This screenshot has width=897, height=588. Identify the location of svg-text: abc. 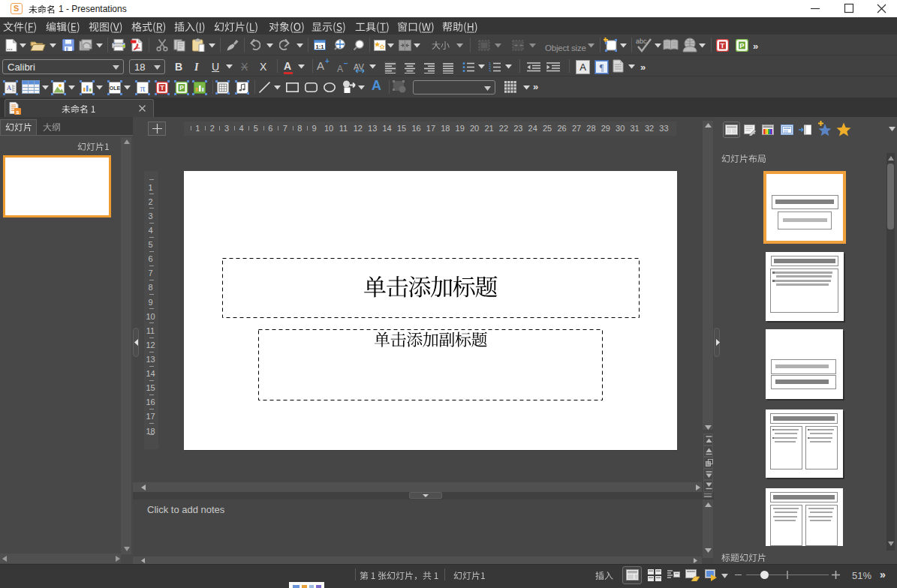
(641, 41).